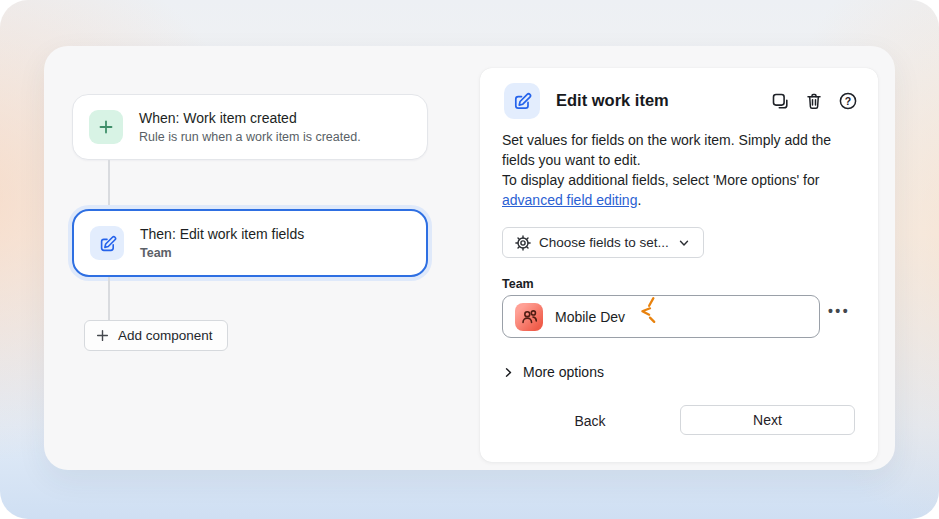  What do you see at coordinates (681, 190) in the screenshot?
I see `description-line-2: To display additional fields, select 'Mo…` at bounding box center [681, 190].